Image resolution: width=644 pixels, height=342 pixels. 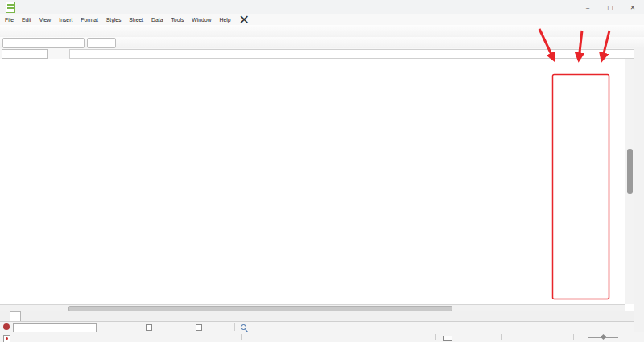 I want to click on menu-styles: Styles, so click(x=114, y=19).